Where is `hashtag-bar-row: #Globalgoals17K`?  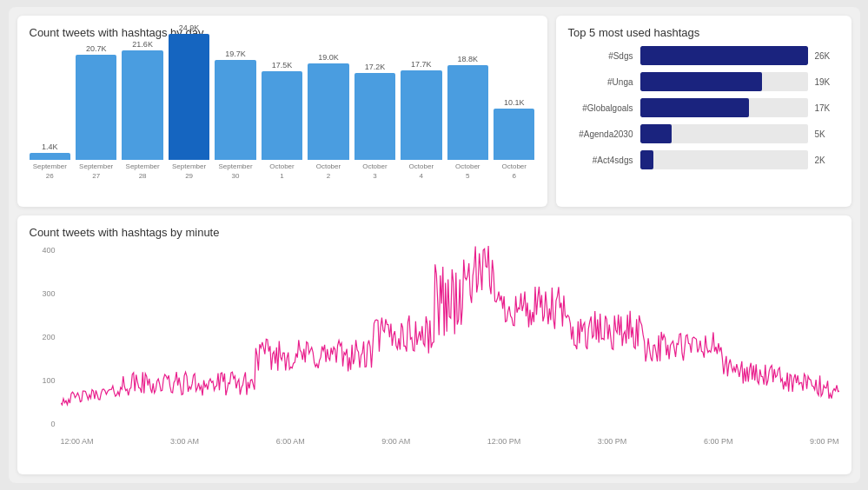
hashtag-bar-row: #Globalgoals17K is located at coordinates (704, 108).